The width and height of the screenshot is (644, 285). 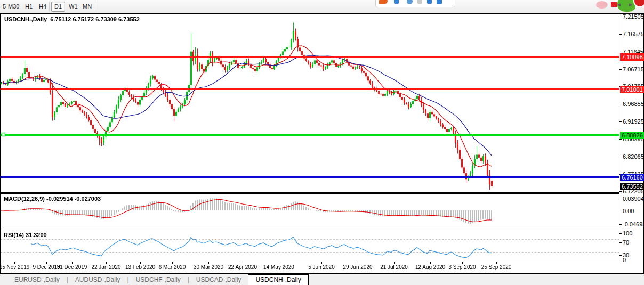 What do you see at coordinates (632, 89) in the screenshot?
I see `price-badge-resistance-lower: 7.01001` at bounding box center [632, 89].